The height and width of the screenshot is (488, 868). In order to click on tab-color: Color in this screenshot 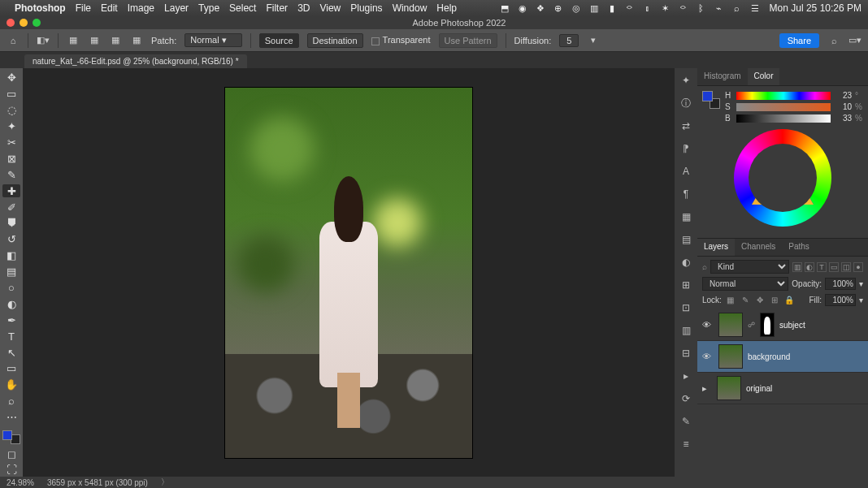, I will do `click(764, 76)`.